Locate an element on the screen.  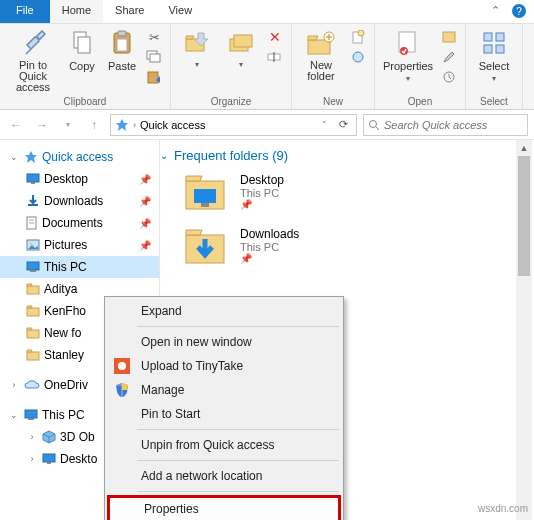
scroll-thumb is located at coordinates (524, 216).